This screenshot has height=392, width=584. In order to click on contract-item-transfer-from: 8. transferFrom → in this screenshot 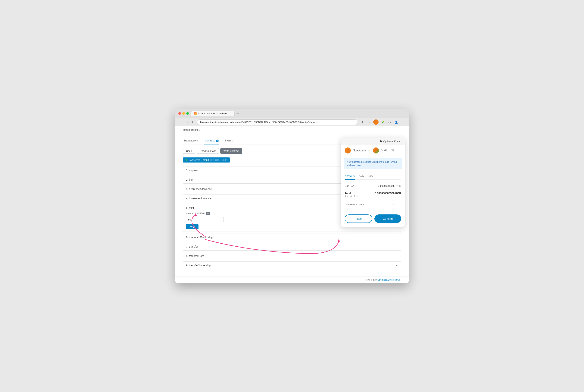, I will do `click(292, 256)`.